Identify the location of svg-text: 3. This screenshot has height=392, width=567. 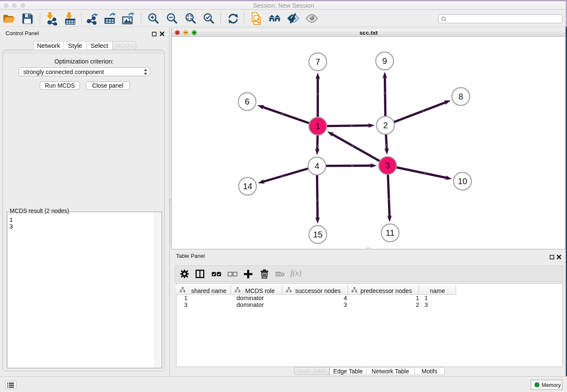
(388, 166).